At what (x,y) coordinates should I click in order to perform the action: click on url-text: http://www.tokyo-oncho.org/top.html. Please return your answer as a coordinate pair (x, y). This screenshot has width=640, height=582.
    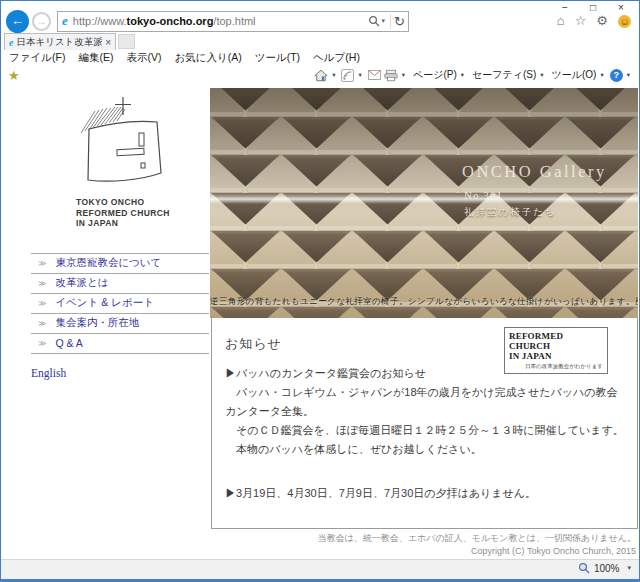
    Looking at the image, I should click on (220, 21).